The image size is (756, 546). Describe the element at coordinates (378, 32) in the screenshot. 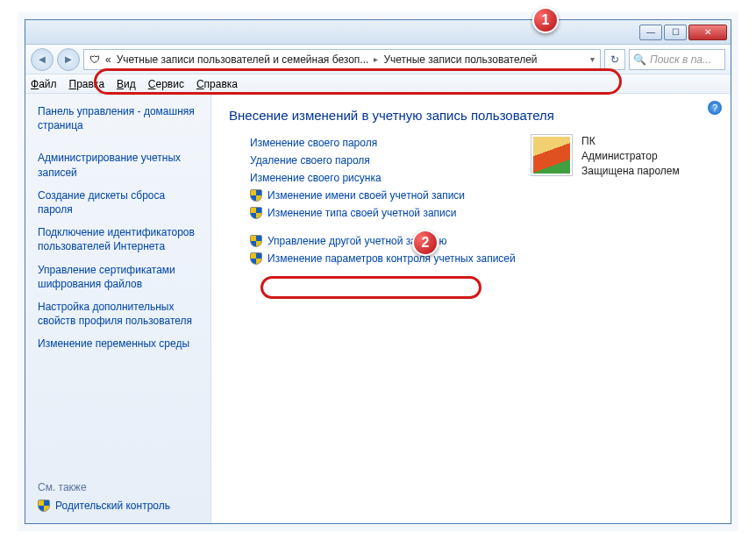

I see `titlebar: — ☐ ✕` at that location.